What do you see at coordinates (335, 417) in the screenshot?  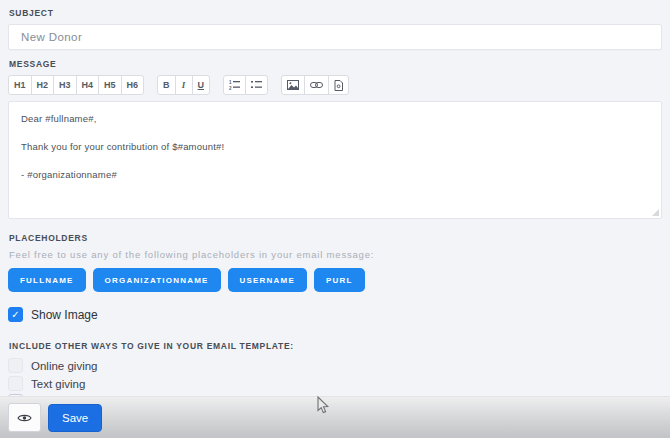 I see `action-bar: Save` at bounding box center [335, 417].